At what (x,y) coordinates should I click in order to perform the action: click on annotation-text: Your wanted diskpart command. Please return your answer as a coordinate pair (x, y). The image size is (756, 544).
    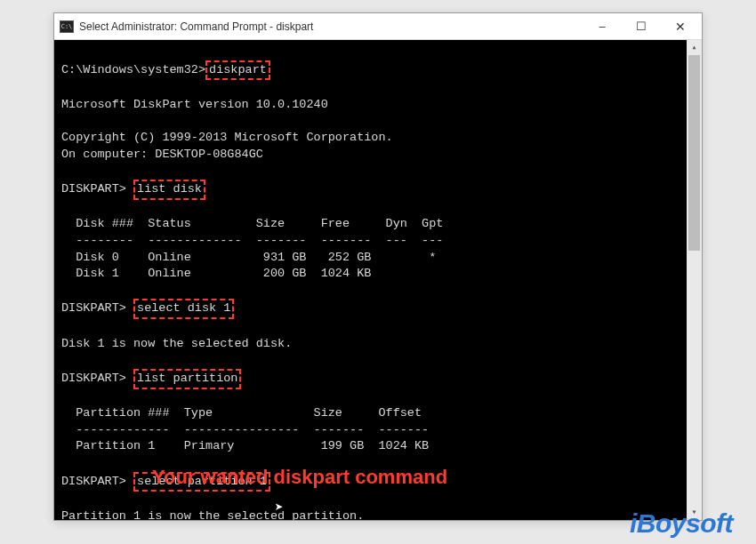
    Looking at the image, I should click on (300, 477).